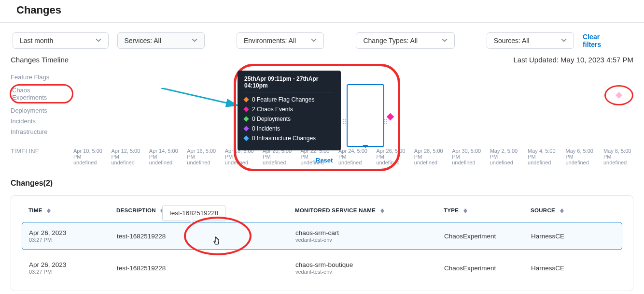  What do you see at coordinates (324, 161) in the screenshot?
I see `reset-link: Reset` at bounding box center [324, 161].